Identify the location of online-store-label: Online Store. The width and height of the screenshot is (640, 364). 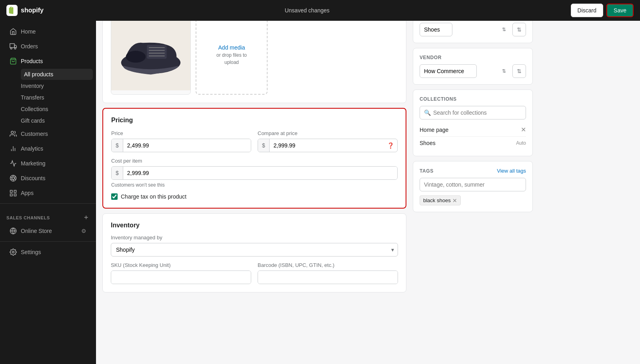
(36, 231).